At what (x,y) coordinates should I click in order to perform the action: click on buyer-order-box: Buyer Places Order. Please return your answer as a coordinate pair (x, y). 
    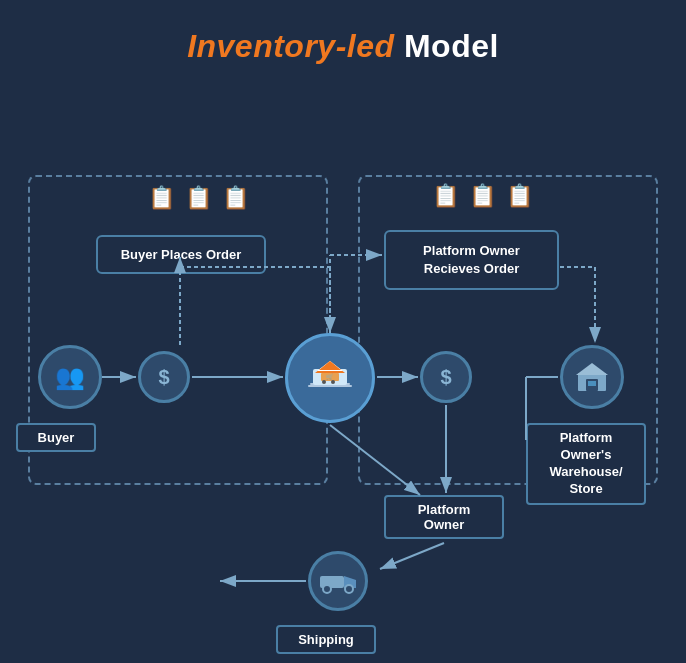
    Looking at the image, I should click on (181, 254).